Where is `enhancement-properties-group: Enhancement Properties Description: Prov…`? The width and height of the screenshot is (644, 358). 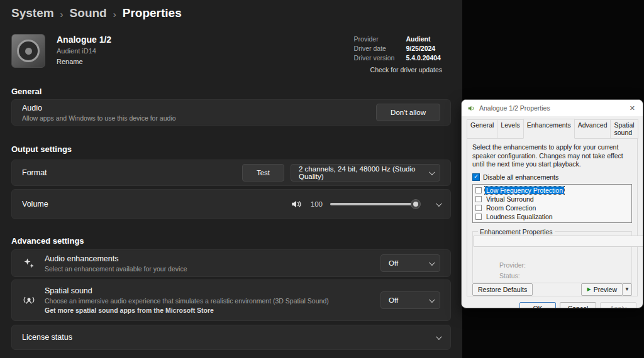 enhancement-properties-group: Enhancement Properties Description: Prov… is located at coordinates (552, 256).